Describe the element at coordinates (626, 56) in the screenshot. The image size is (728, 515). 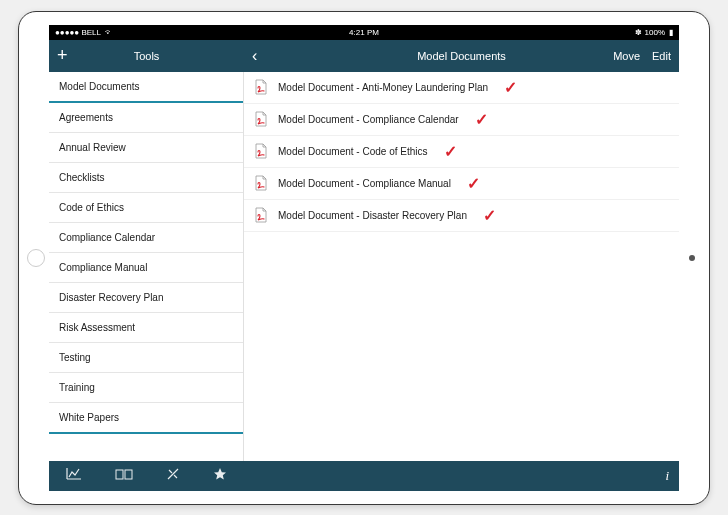
I see `move-button: Move` at that location.